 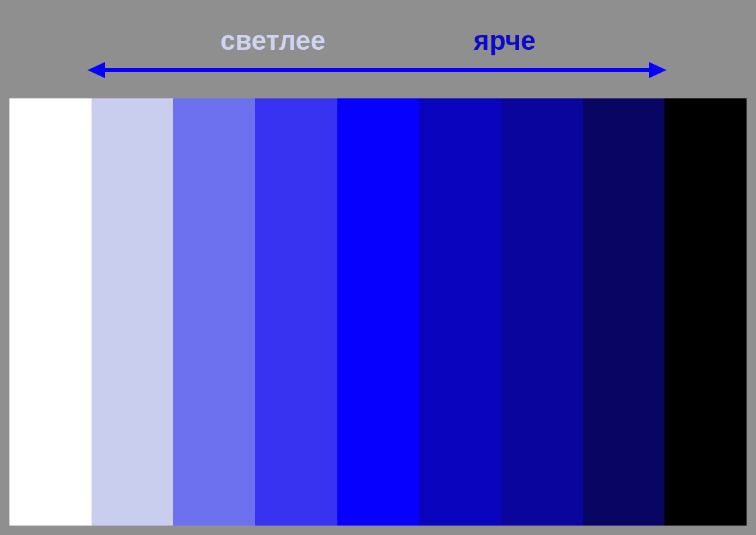 I want to click on arrow-right-head-icon, so click(x=658, y=70).